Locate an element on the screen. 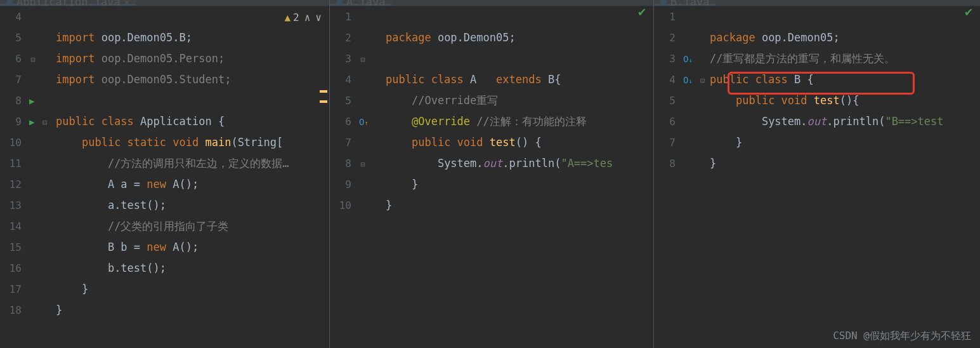 Image resolution: width=980 pixels, height=348 pixels. tab-bar: Application.java × is located at coordinates (165, 3).